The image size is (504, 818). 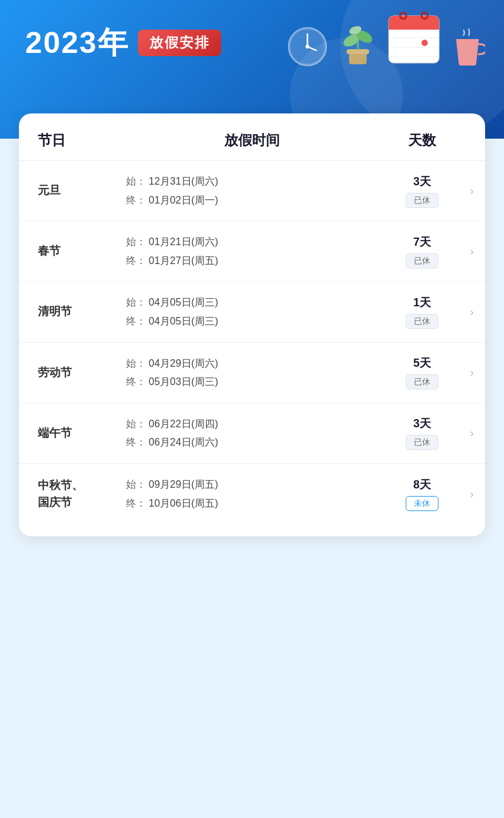 What do you see at coordinates (82, 311) in the screenshot?
I see `cell-festival: 清明节` at bounding box center [82, 311].